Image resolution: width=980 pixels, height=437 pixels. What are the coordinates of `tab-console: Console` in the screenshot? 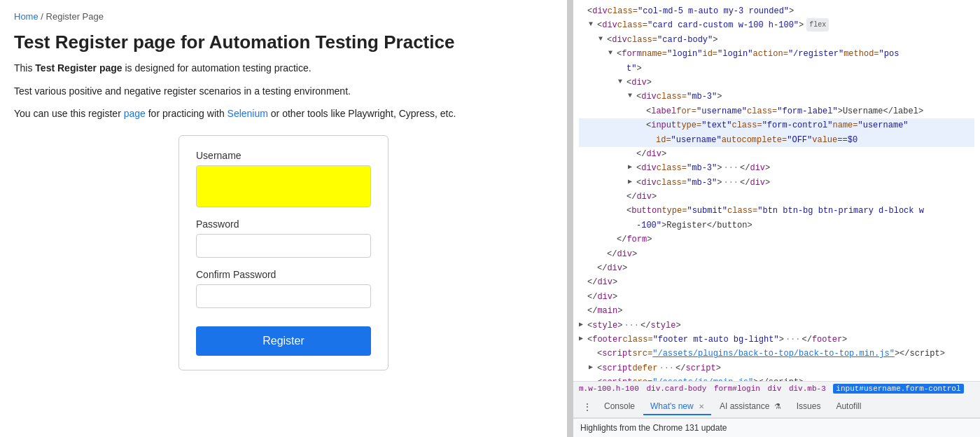 It's located at (620, 407).